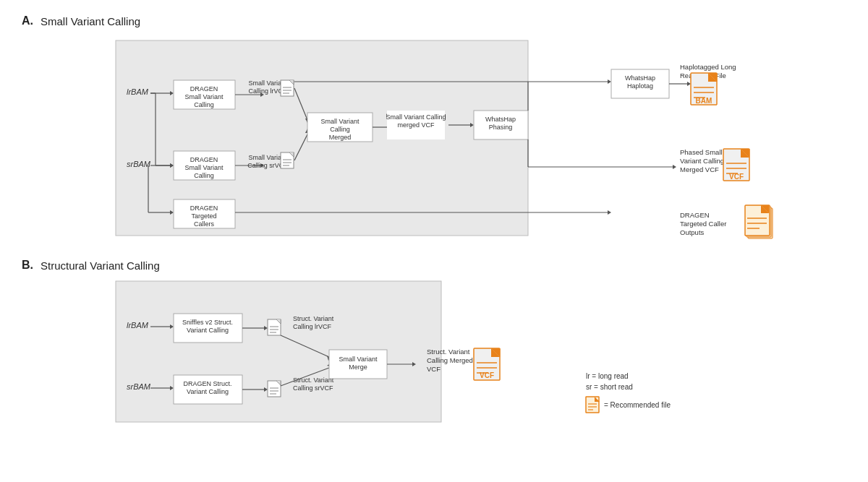 The width and height of the screenshot is (868, 482). I want to click on section-a-letter: A., so click(27, 21).